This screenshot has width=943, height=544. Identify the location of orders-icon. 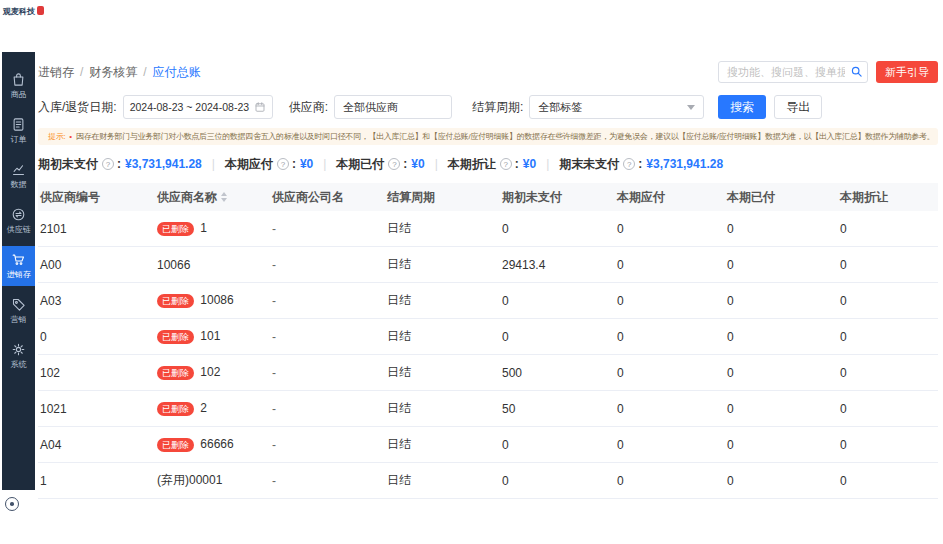
(18, 124).